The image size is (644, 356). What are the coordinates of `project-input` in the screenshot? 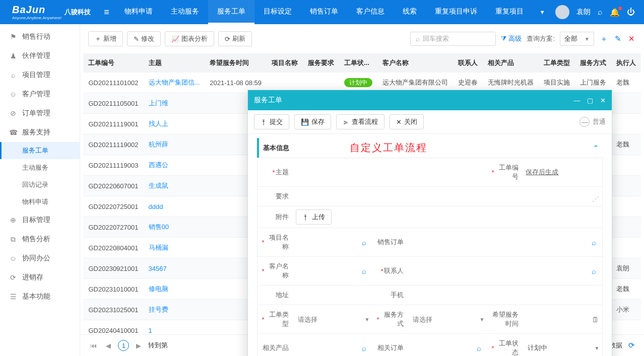 It's located at (328, 243).